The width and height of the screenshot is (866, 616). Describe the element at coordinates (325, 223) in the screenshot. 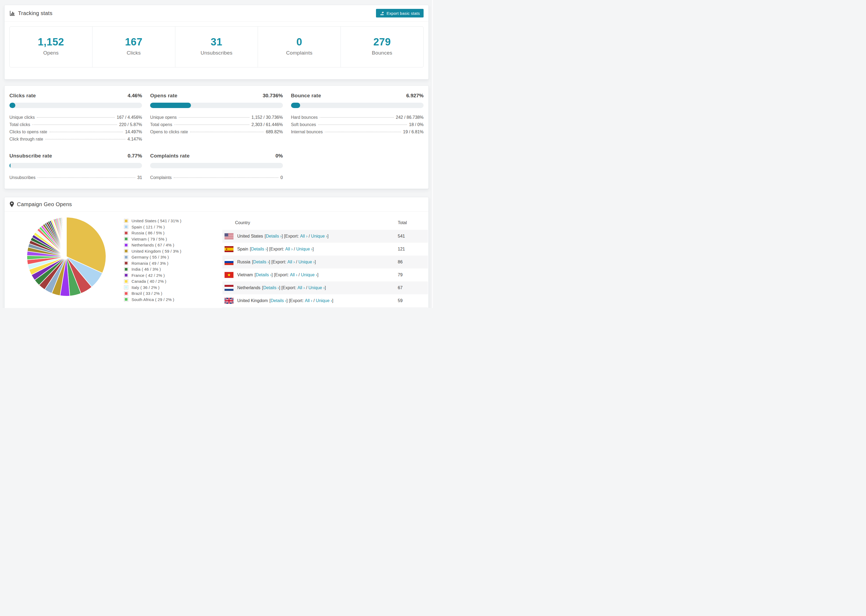

I see `geo-table-header: Country Total` at that location.